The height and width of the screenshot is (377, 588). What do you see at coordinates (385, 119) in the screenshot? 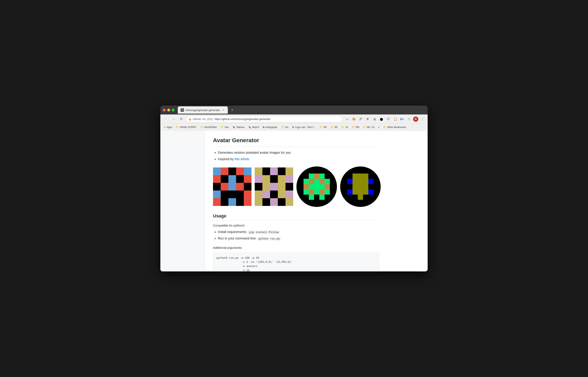
I see `nav-icons: ☆ 🎨 f? P ◎ ⬤ 🛡 📋 B+ ▽ R ⋮` at bounding box center [385, 119].